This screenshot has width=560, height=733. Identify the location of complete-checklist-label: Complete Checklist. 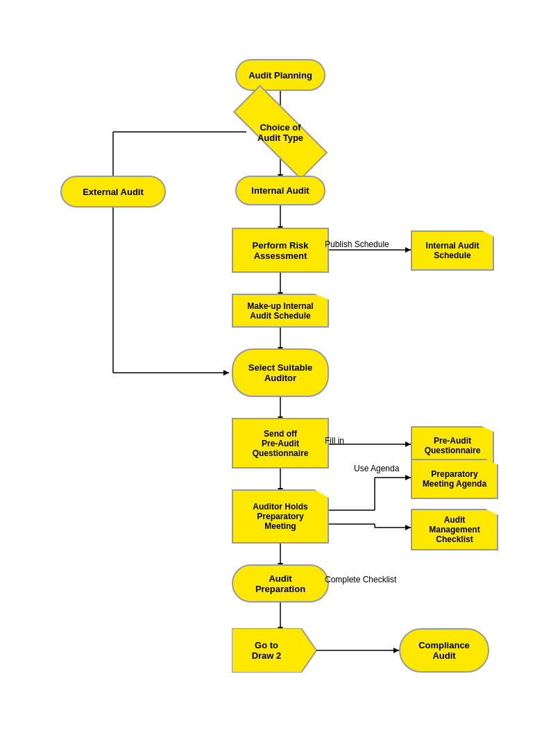
(361, 580).